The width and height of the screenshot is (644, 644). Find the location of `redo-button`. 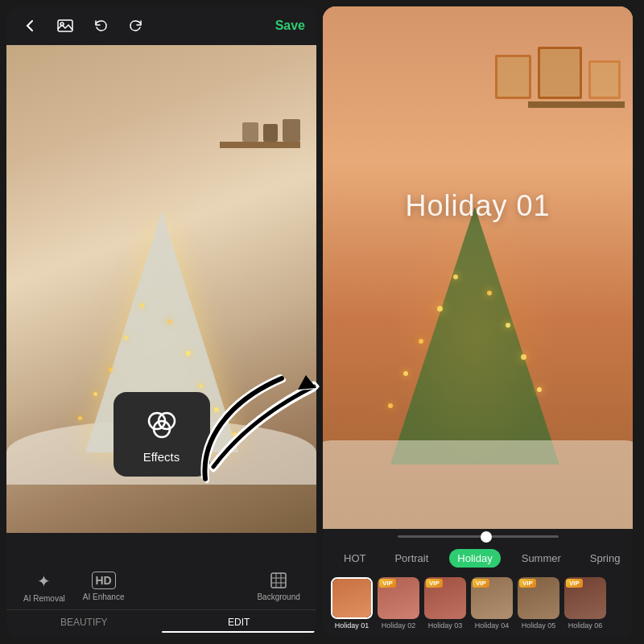

redo-button is located at coordinates (136, 26).